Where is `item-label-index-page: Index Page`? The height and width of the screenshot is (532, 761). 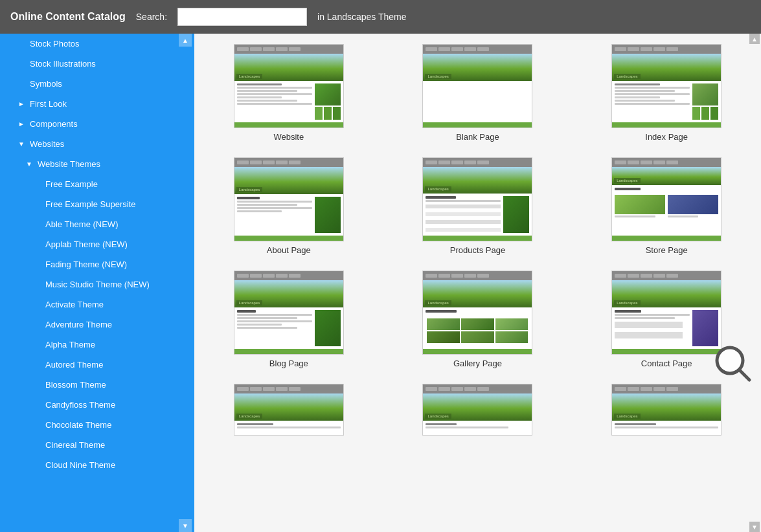
item-label-index-page: Index Page is located at coordinates (666, 137).